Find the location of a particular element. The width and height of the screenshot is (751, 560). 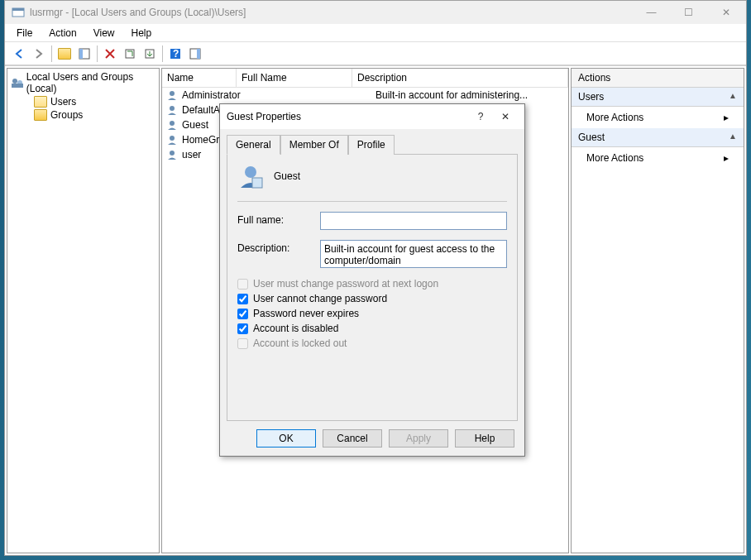

menu-file: File is located at coordinates (25, 33).